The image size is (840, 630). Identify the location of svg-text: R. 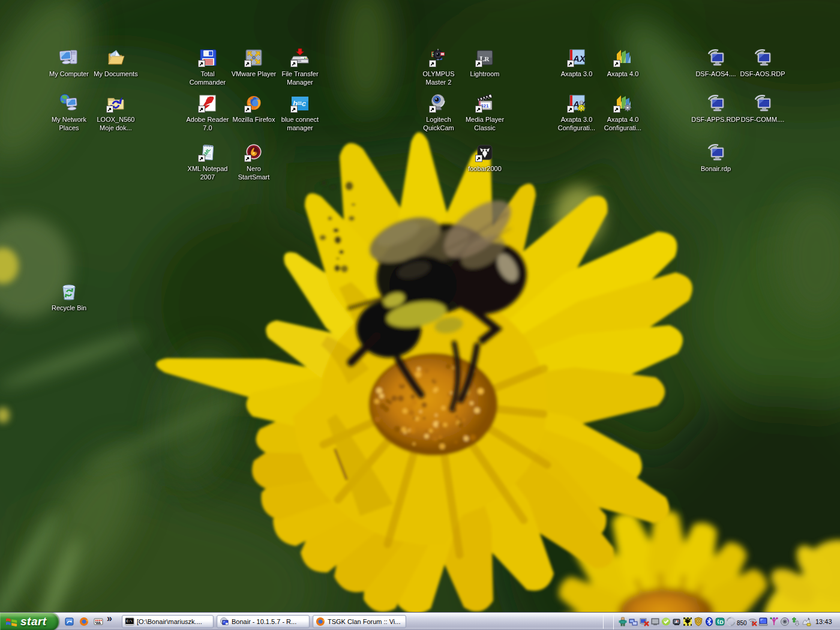
(487, 59).